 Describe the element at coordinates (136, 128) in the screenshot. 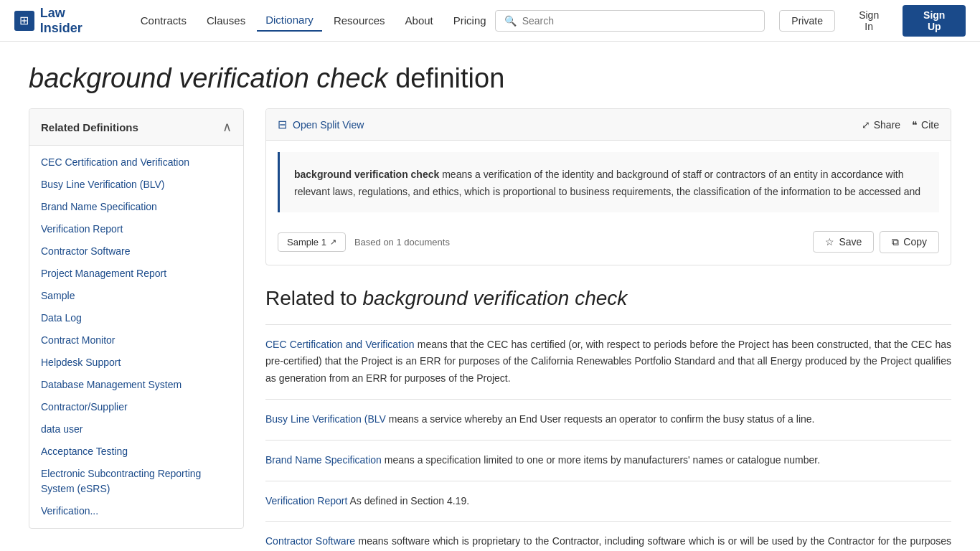

I see `sidebar-header: Related Definitions ∧` at that location.